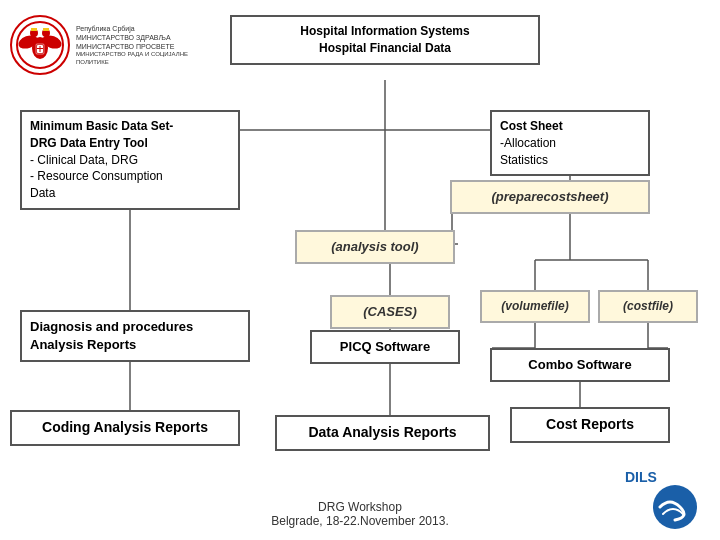 This screenshot has height=540, width=720. Describe the element at coordinates (105, 45) in the screenshot. I see `logo-area: Република Србија МИНИСТАРСТВО ЗДРАВЉА МИ…` at that location.